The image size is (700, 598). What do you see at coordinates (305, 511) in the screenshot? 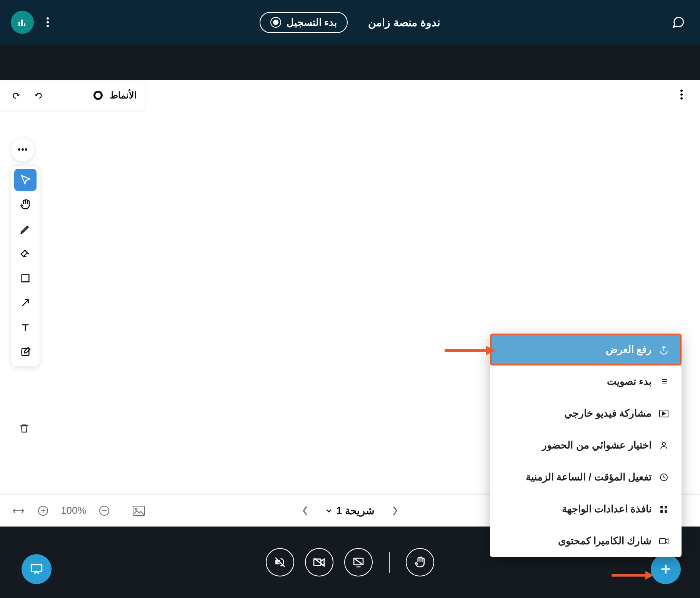
I see `prev-slide-button` at bounding box center [305, 511].